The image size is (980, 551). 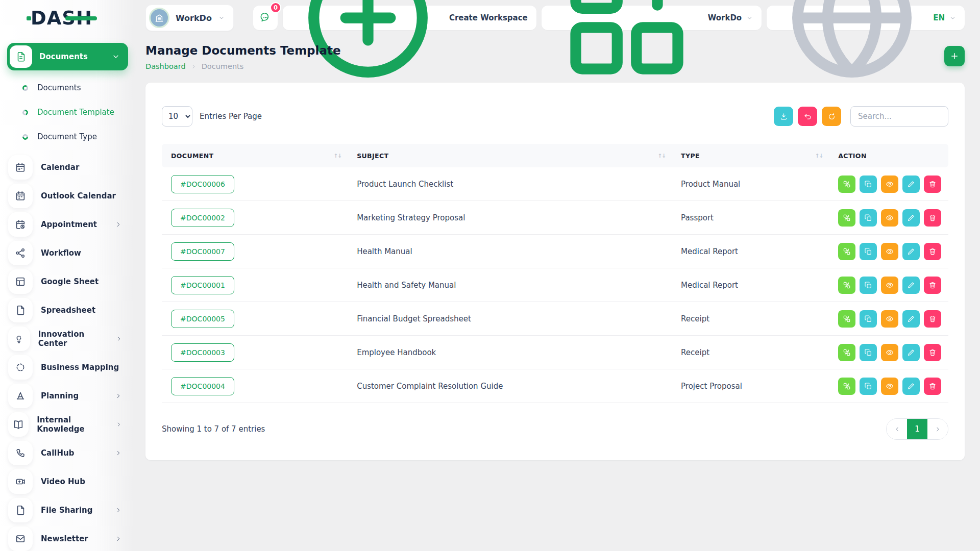 I want to click on sidebar-group-documents: Documents, so click(x=67, y=57).